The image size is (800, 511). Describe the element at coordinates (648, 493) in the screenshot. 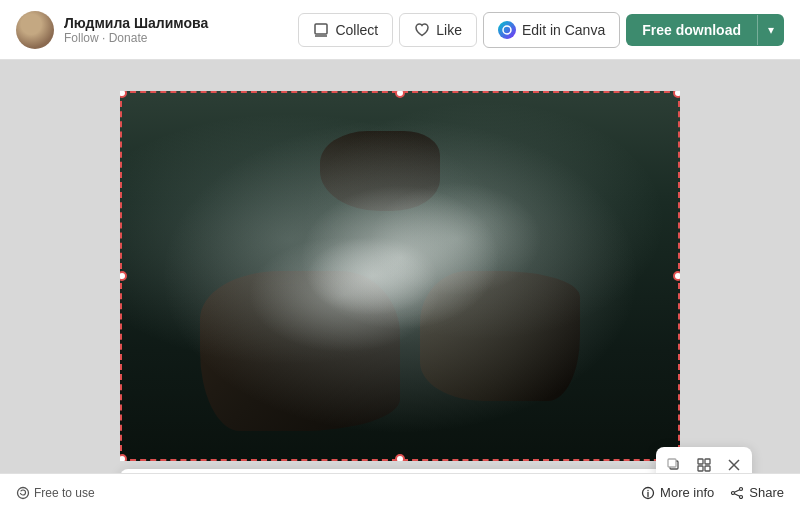

I see `info-icon` at that location.